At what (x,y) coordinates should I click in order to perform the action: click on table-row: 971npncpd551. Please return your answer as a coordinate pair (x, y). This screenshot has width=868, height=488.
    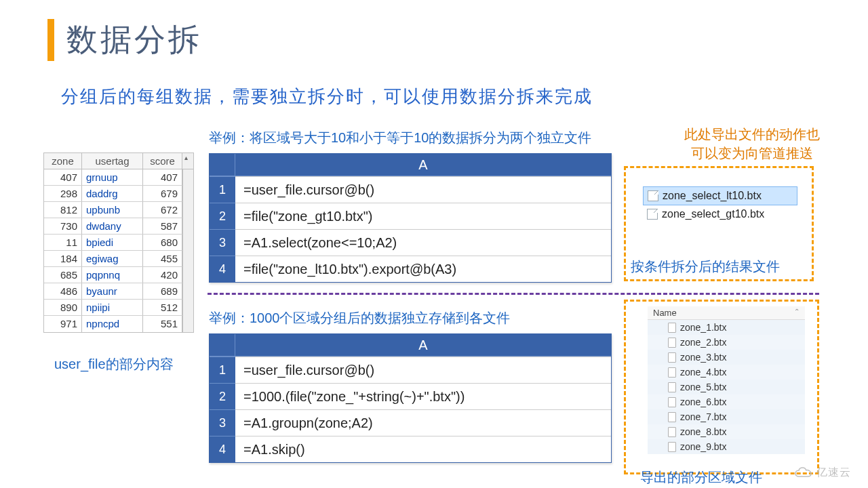
    Looking at the image, I should click on (113, 324).